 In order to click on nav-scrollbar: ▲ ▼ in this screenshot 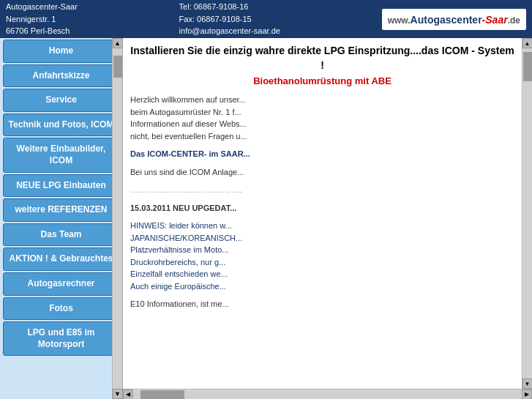, I will do `click(117, 218)`.